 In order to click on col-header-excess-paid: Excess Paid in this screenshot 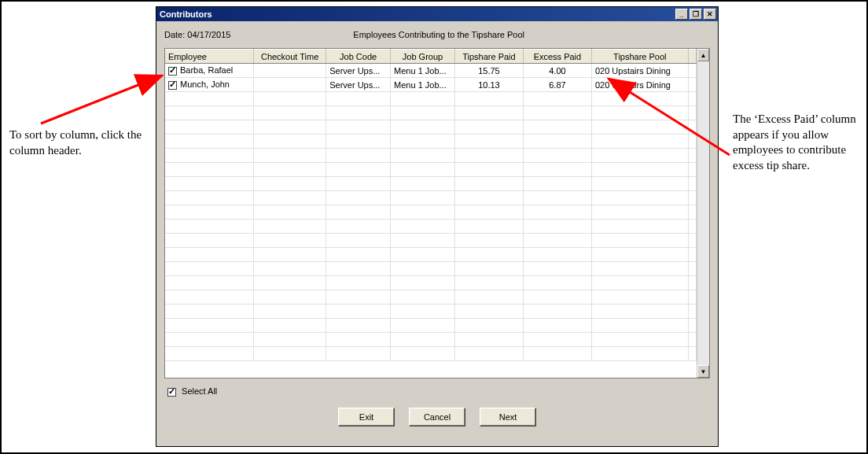, I will do `click(557, 57)`.